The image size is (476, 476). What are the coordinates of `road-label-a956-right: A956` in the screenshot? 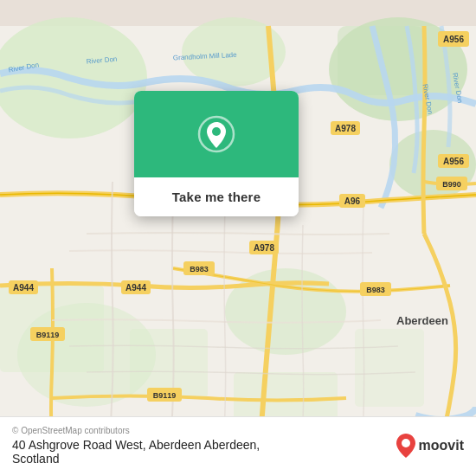 It's located at (453, 161).